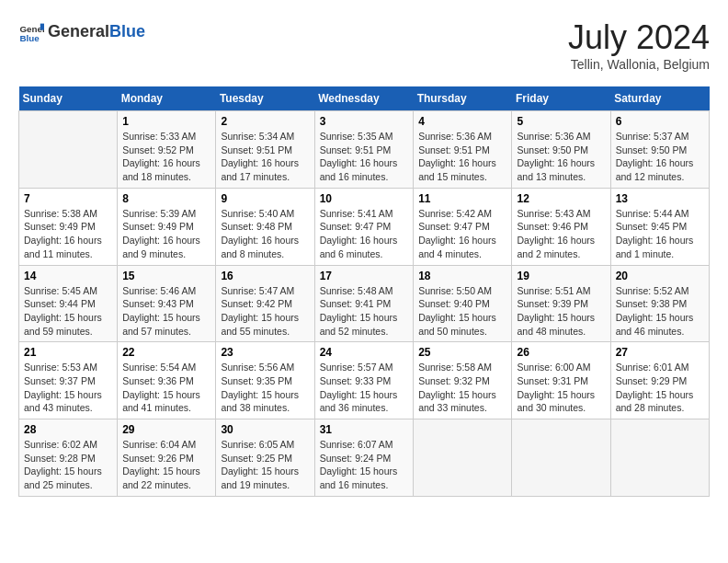  Describe the element at coordinates (166, 352) in the screenshot. I see `day-number: 22` at that location.